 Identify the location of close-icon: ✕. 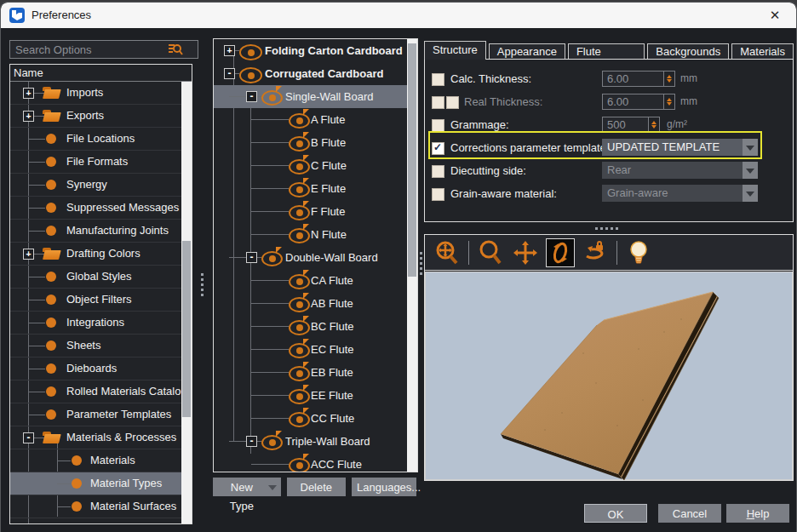
(775, 15).